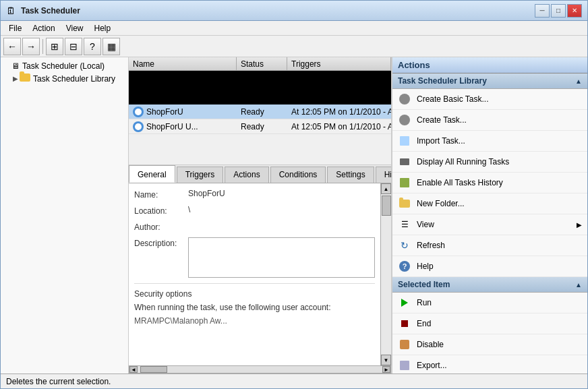 The width and height of the screenshot is (588, 389). What do you see at coordinates (386, 189) in the screenshot?
I see `scroll-up-arrow: ▲` at bounding box center [386, 189].